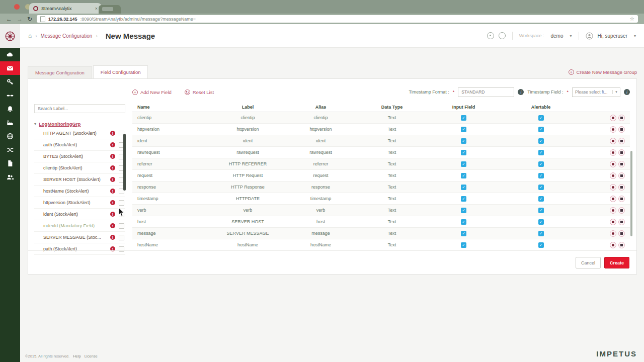 The image size is (644, 362). I want to click on table-scrollbar, so click(631, 194).